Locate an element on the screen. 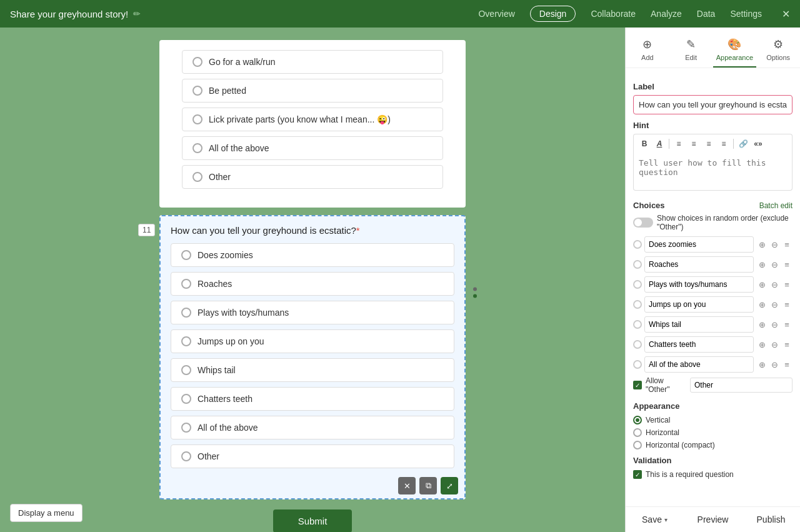 This screenshot has width=800, height=532. horizontal-compact-radio is located at coordinates (638, 445).